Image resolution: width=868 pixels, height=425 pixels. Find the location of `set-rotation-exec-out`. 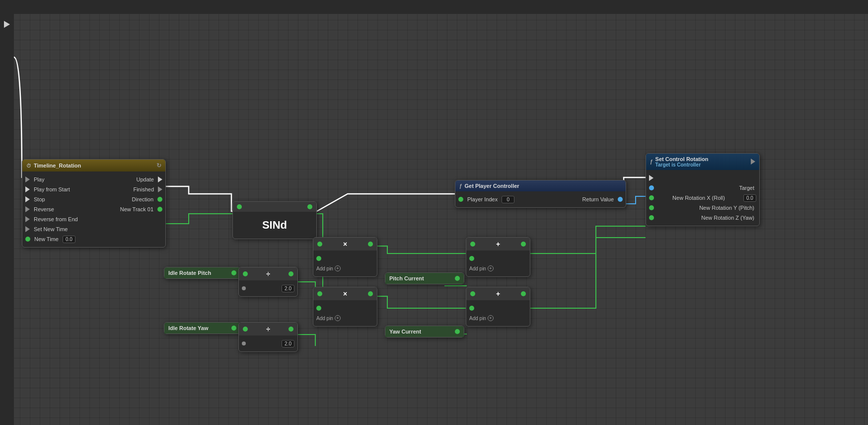

set-rotation-exec-out is located at coordinates (753, 162).